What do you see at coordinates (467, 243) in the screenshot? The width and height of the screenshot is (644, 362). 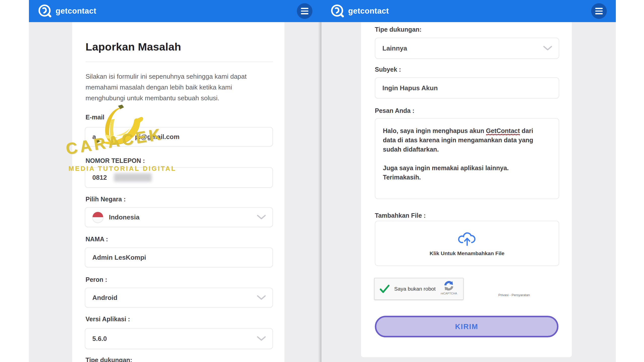 I see `file-dropzone: Klik Untuk Menambahkan File` at bounding box center [467, 243].